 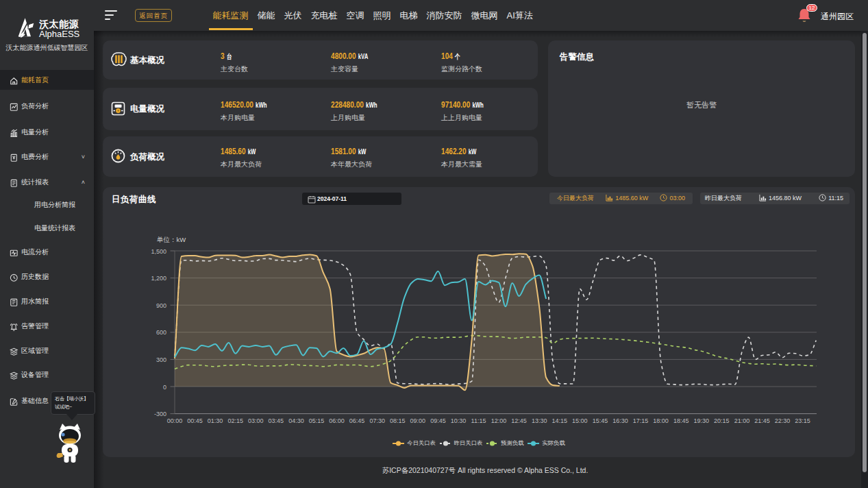 What do you see at coordinates (162, 306) in the screenshot?
I see `svg-text: 900` at bounding box center [162, 306].